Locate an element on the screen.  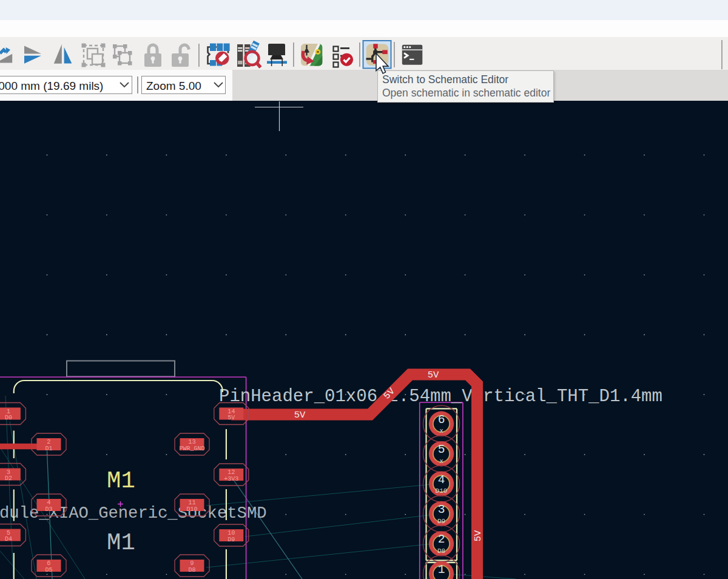
svg-text: D0 is located at coordinates (8, 418).